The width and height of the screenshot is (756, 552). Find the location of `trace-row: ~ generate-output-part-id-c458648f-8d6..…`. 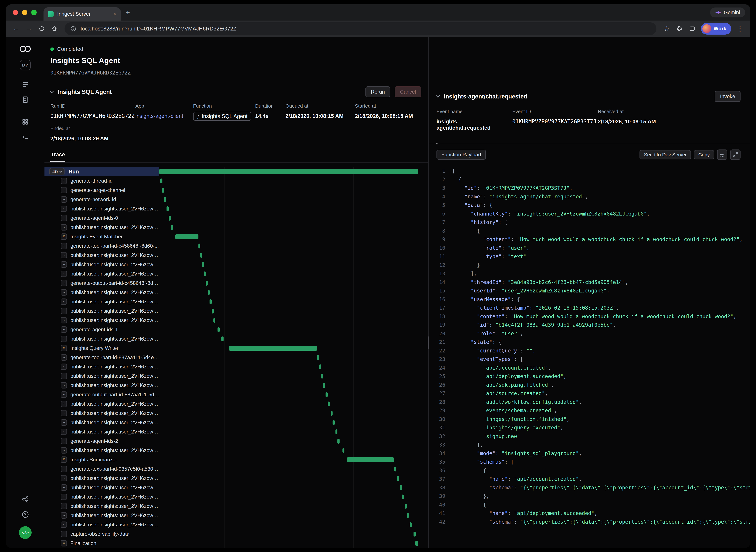

trace-row: ~ generate-output-part-id-c458648f-8d6..… is located at coordinates (236, 283).